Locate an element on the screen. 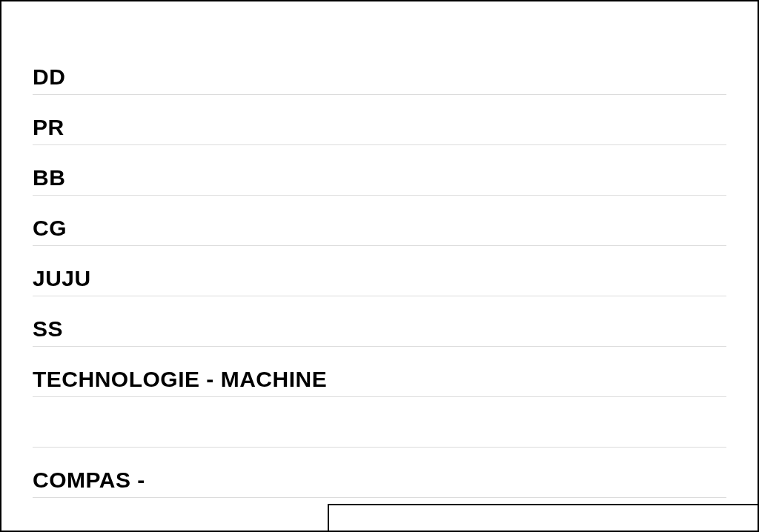  list-row: PR is located at coordinates (380, 120).